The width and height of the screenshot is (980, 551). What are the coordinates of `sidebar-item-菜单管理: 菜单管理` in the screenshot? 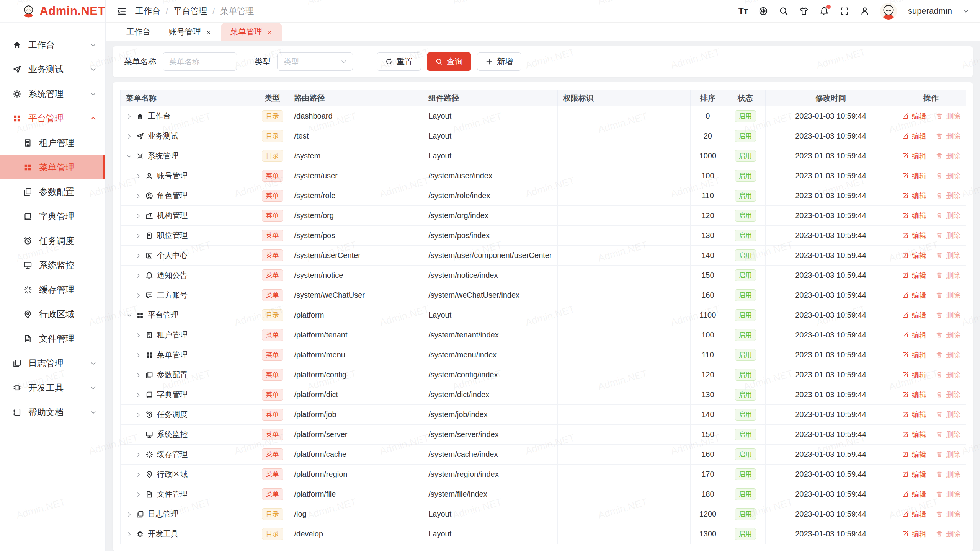 It's located at (53, 167).